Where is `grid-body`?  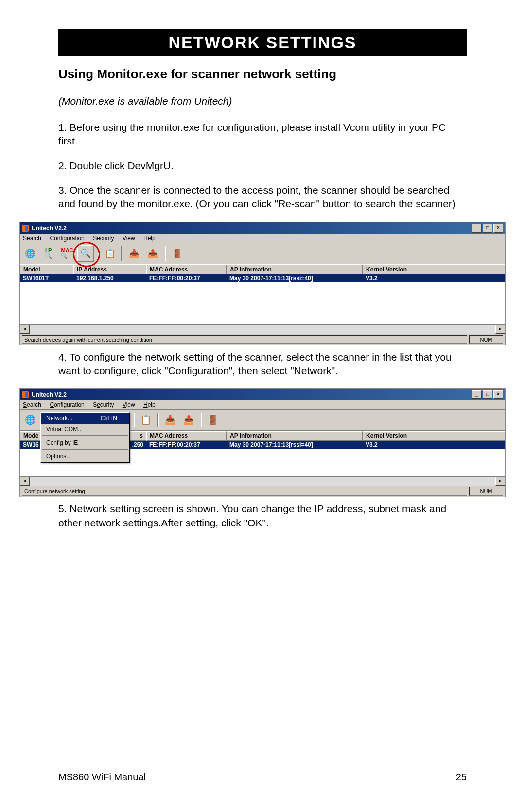
grid-body is located at coordinates (262, 304).